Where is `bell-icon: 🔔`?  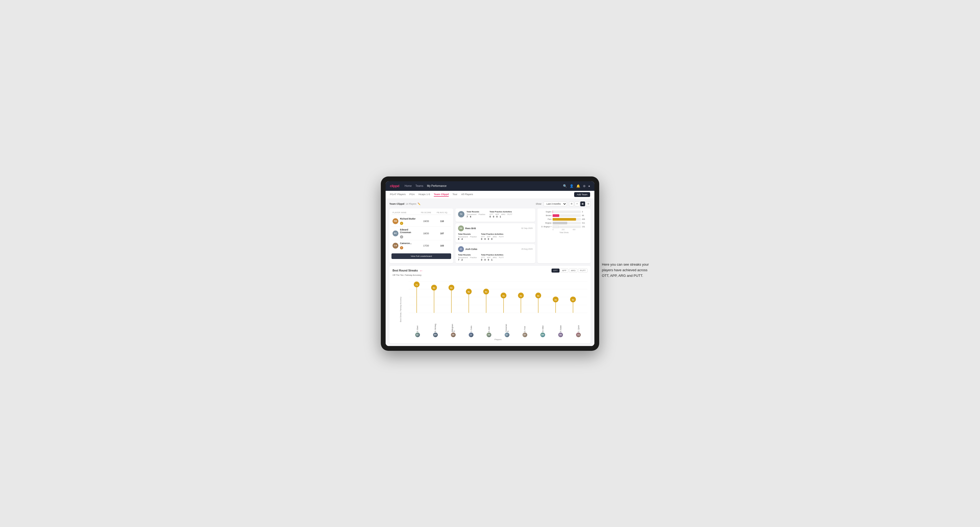 bell-icon: 🔔 is located at coordinates (578, 186).